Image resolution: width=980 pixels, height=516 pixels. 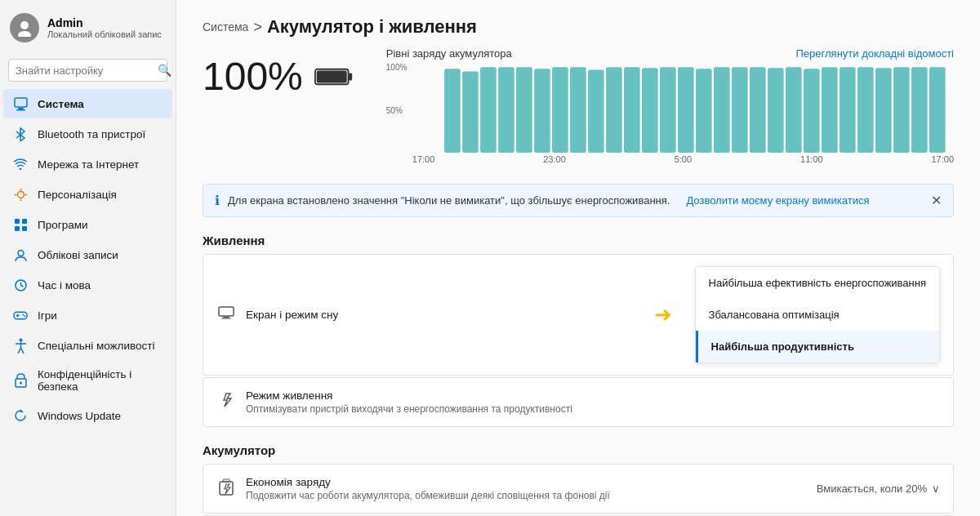 I want to click on sidebar-item-time: Час і мова, so click(x=88, y=285).